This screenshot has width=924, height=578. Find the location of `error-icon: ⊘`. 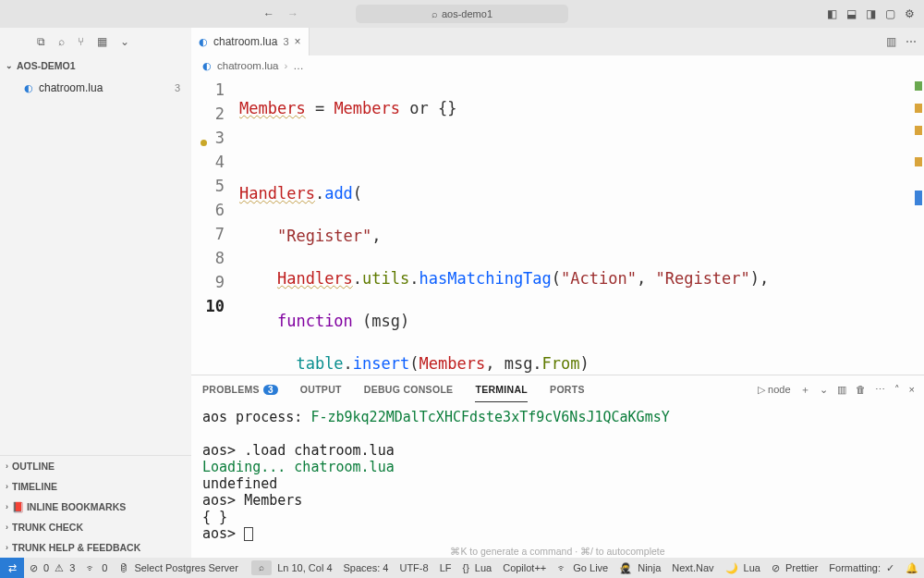

error-icon: ⊘ is located at coordinates (33, 568).